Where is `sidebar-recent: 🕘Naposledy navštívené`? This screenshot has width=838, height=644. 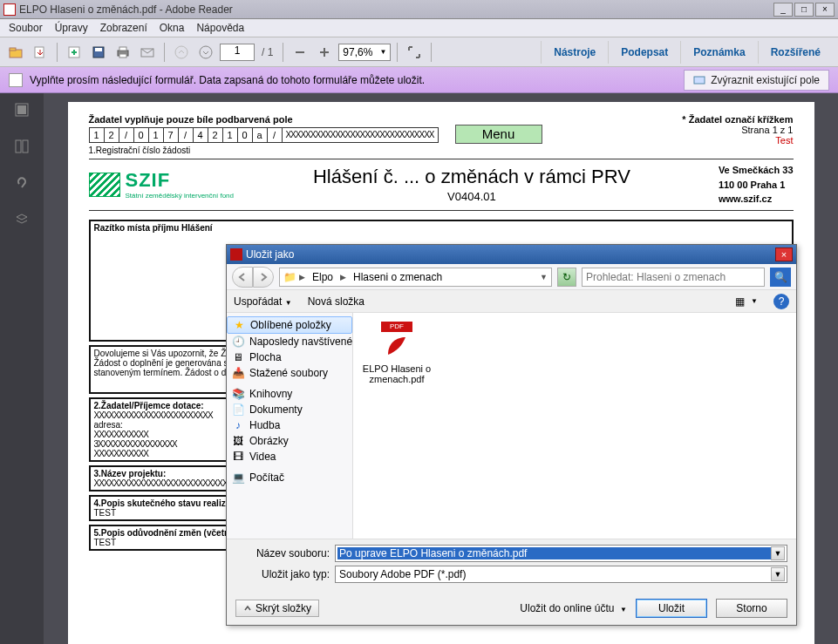 sidebar-recent: 🕘Naposledy navštívené is located at coordinates (290, 342).